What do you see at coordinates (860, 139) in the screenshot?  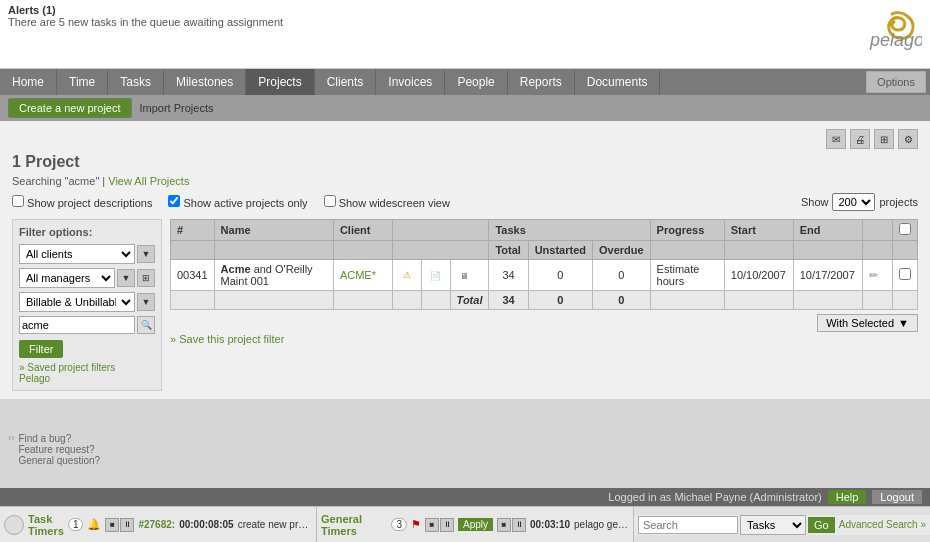 I see `print-icon: 🖨` at bounding box center [860, 139].